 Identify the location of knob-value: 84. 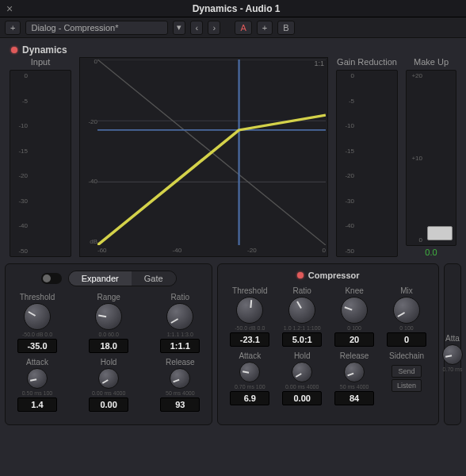
(354, 398).